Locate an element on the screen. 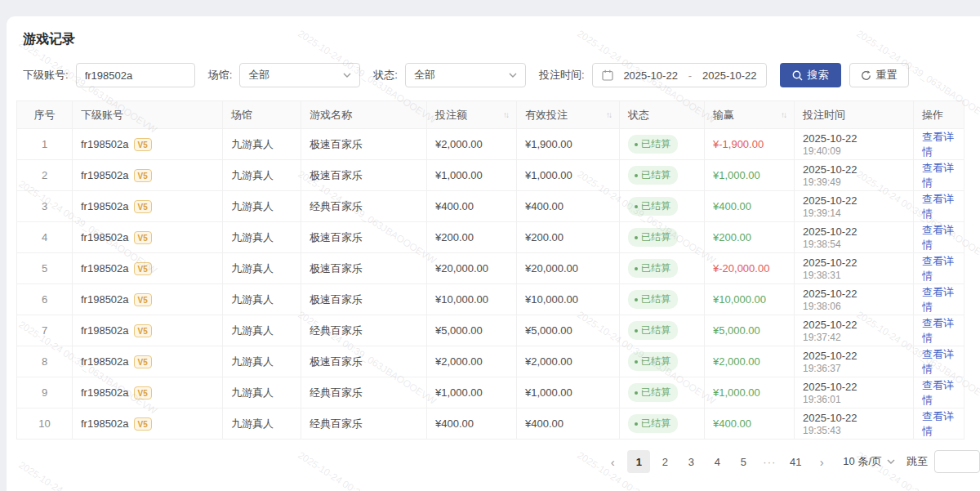  status-select: 全部 is located at coordinates (466, 75).